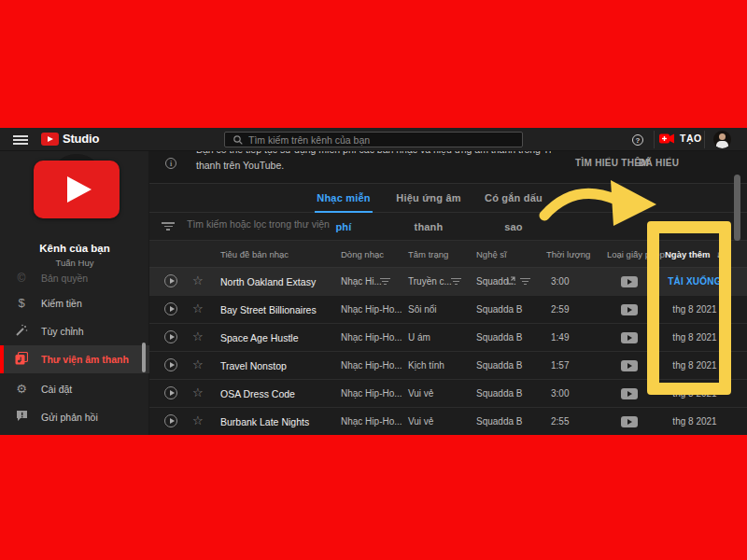 The image size is (747, 560). What do you see at coordinates (560, 338) in the screenshot?
I see `track-duration: 1:49` at bounding box center [560, 338].